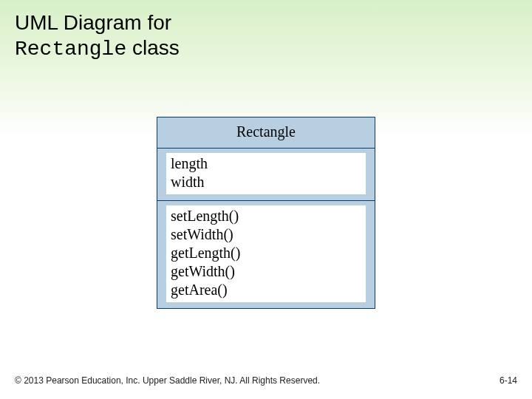 This screenshot has height=399, width=532. Describe the element at coordinates (167, 381) in the screenshot. I see `copyright-text: © 2013 Pearson Education, Inc. Upper Sad…` at that location.